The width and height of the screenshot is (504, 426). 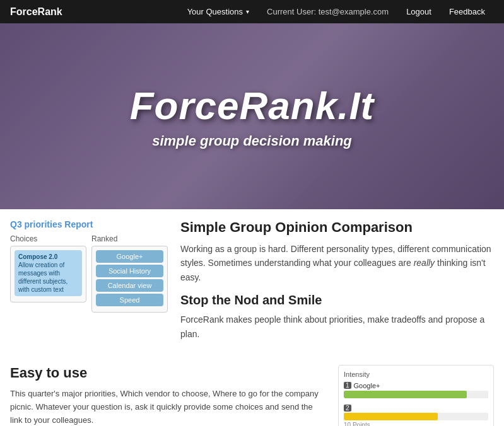 What do you see at coordinates (130, 239) in the screenshot?
I see `ranked-label: Ranked` at bounding box center [130, 239].